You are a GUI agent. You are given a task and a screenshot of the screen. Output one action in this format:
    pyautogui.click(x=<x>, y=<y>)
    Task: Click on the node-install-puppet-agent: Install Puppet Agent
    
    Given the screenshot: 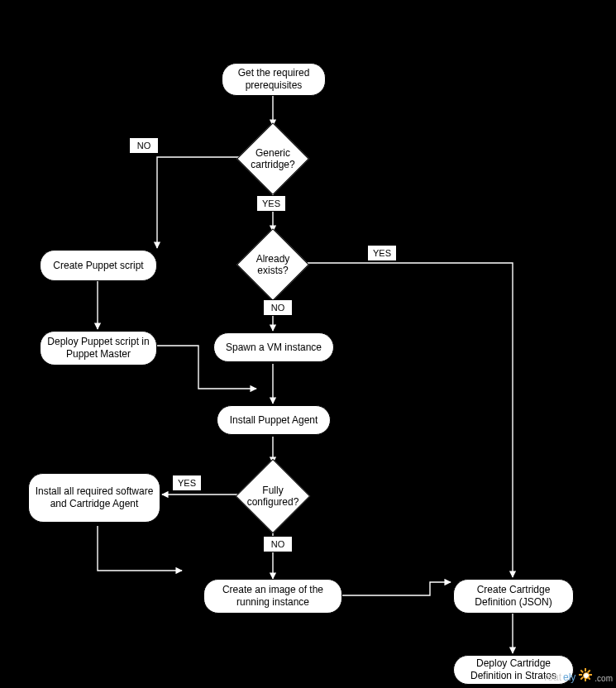 What is the action you would take?
    pyautogui.click(x=274, y=420)
    